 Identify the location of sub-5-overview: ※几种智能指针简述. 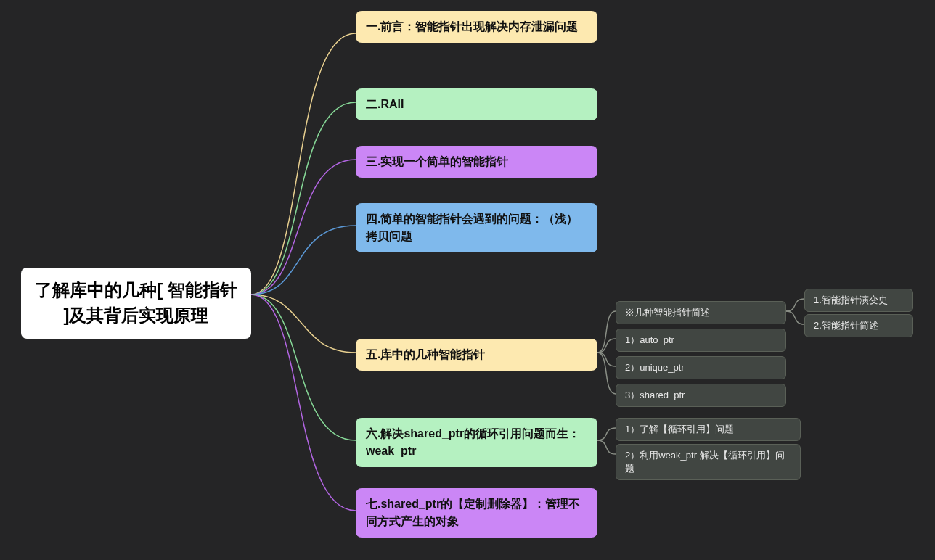
(701, 313).